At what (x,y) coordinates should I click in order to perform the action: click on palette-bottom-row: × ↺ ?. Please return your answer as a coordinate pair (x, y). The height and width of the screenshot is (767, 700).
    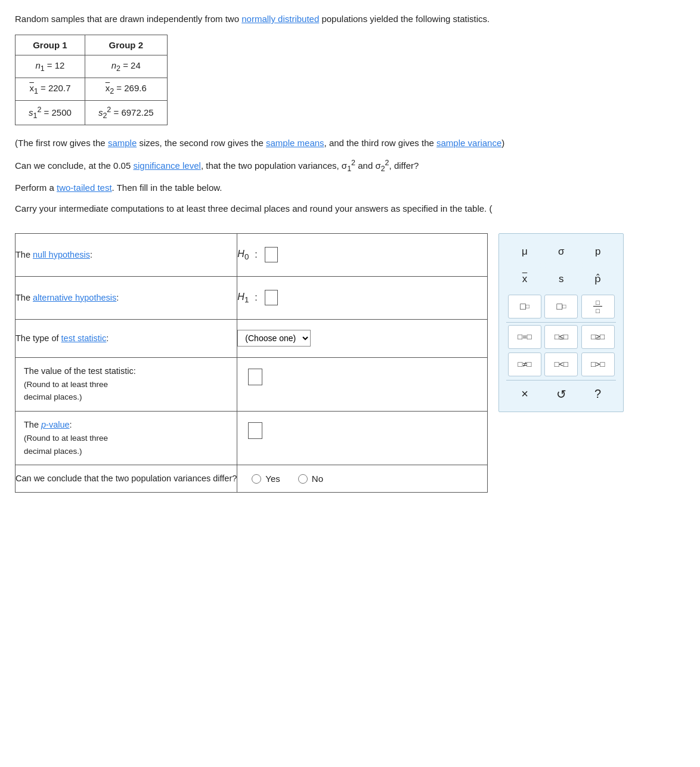
    Looking at the image, I should click on (561, 394).